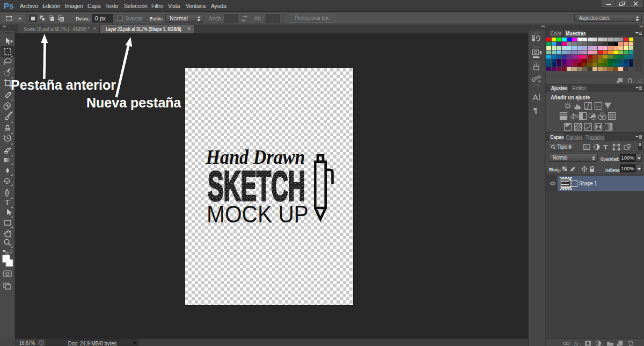  I want to click on svg-text: Pestaña anterior, so click(63, 85).